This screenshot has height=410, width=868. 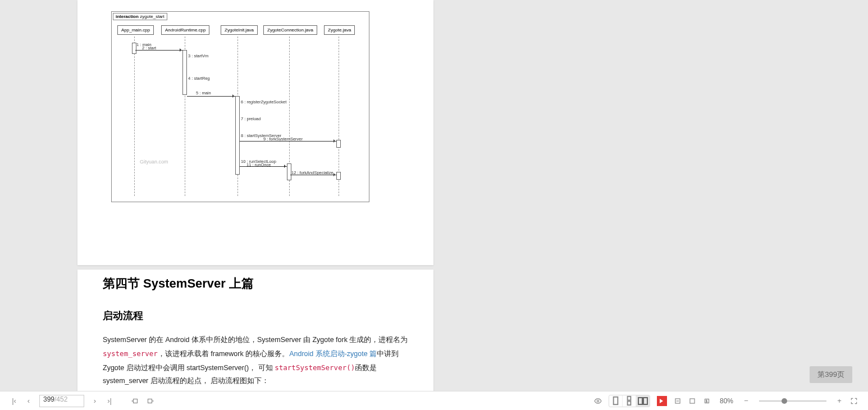 What do you see at coordinates (793, 401) in the screenshot?
I see `zoom-slider` at bounding box center [793, 401].